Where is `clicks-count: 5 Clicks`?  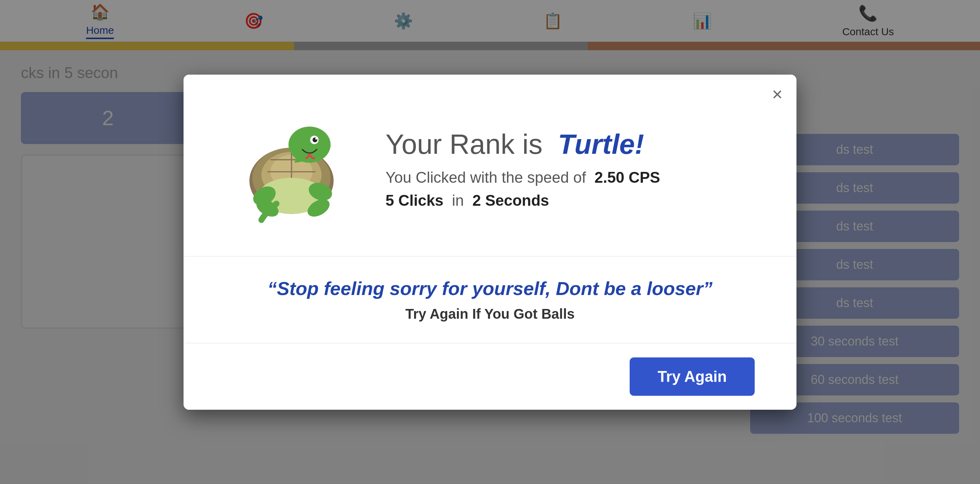
clicks-count: 5 Clicks is located at coordinates (414, 200).